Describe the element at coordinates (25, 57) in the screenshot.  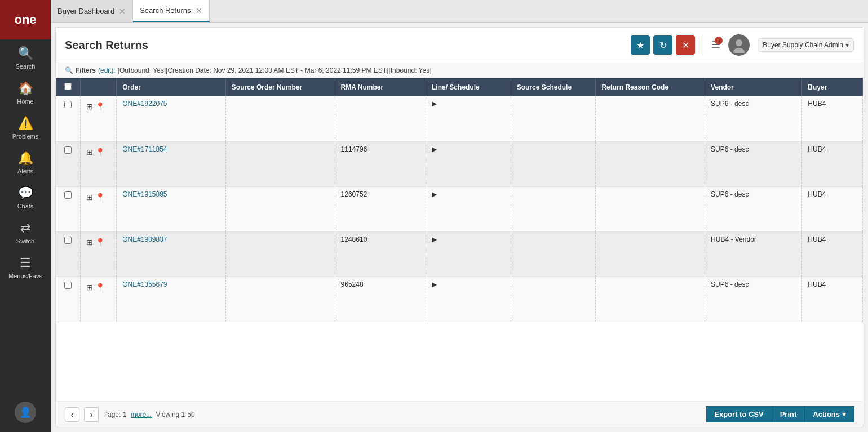
I see `sidebar-item-search: 🔍 Search` at that location.